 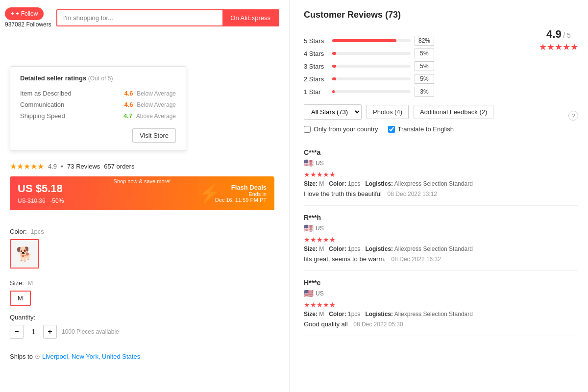 What do you see at coordinates (22, 283) in the screenshot?
I see `size-label: Size: M` at bounding box center [22, 283].